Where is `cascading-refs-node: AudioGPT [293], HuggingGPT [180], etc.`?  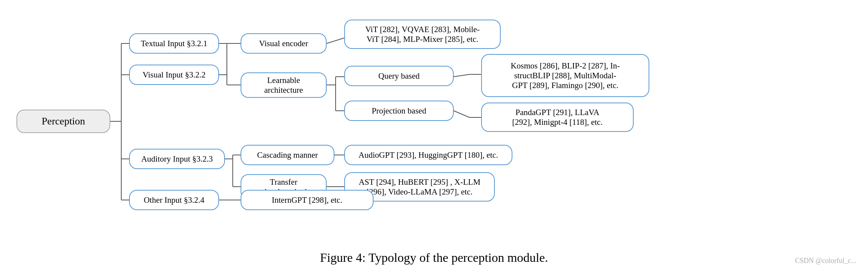 cascading-refs-node: AudioGPT [293], HuggingGPT [180], etc. is located at coordinates (428, 155).